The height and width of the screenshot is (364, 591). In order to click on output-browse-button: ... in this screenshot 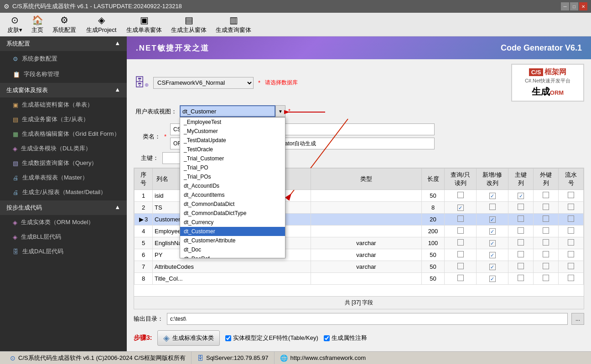, I will do `click(578, 319)`.